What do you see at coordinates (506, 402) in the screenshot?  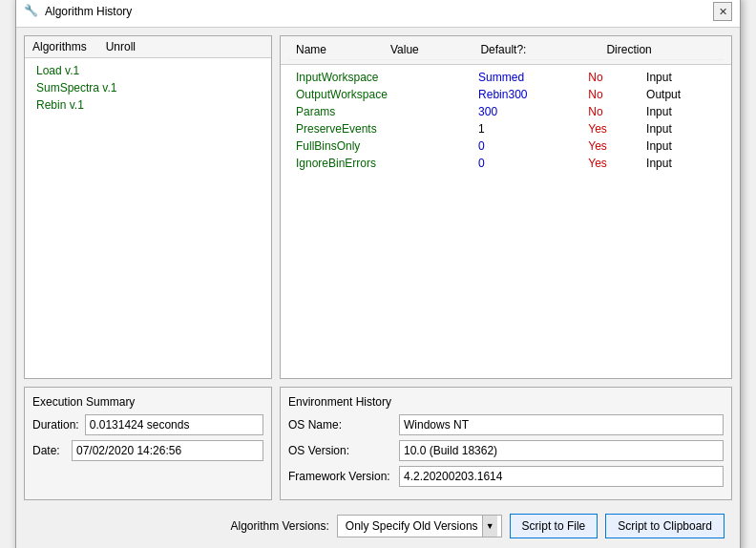 I see `env-history-title: Environment History` at bounding box center [506, 402].